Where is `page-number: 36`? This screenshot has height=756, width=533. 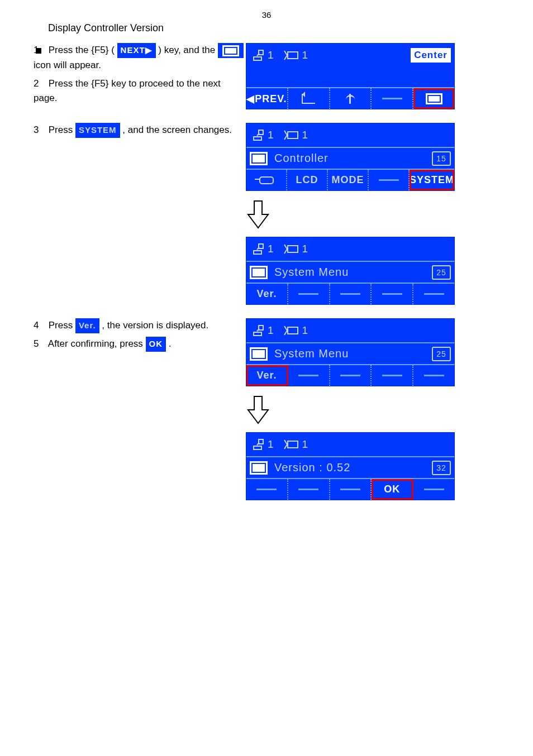 page-number: 36 is located at coordinates (267, 15).